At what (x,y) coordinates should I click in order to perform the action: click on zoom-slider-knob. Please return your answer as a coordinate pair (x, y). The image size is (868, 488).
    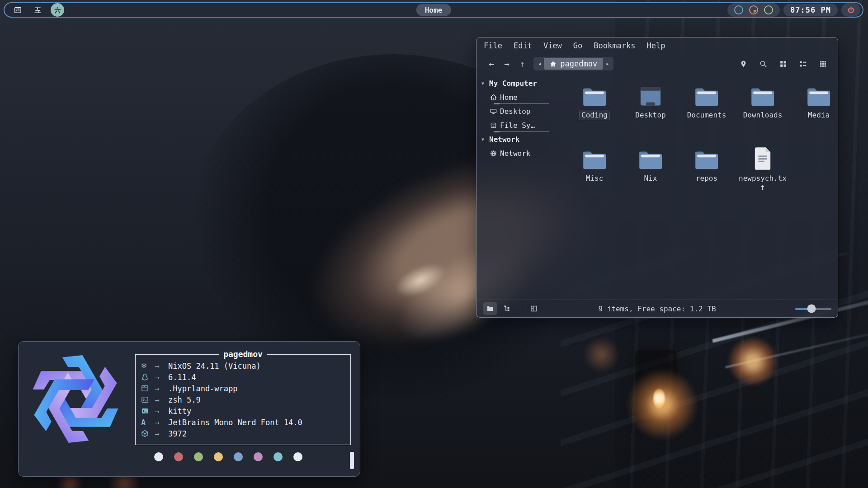
    Looking at the image, I should click on (812, 309).